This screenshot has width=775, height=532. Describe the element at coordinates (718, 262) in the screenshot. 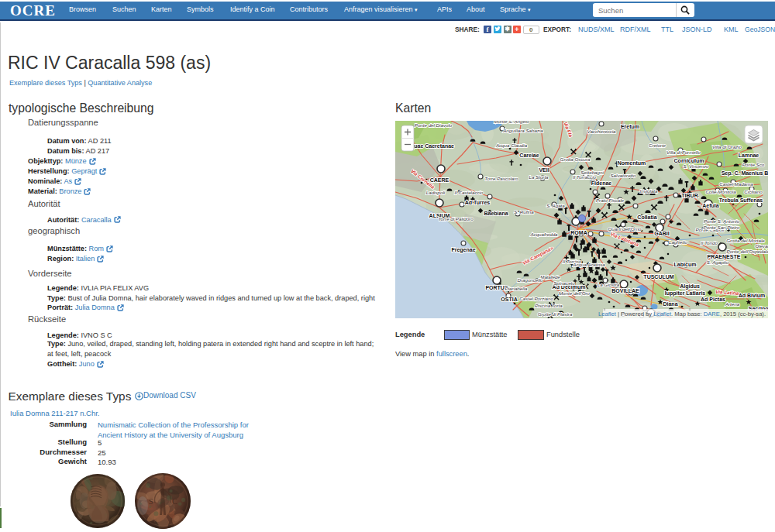

I see `svg-text: S. Agapito` at that location.